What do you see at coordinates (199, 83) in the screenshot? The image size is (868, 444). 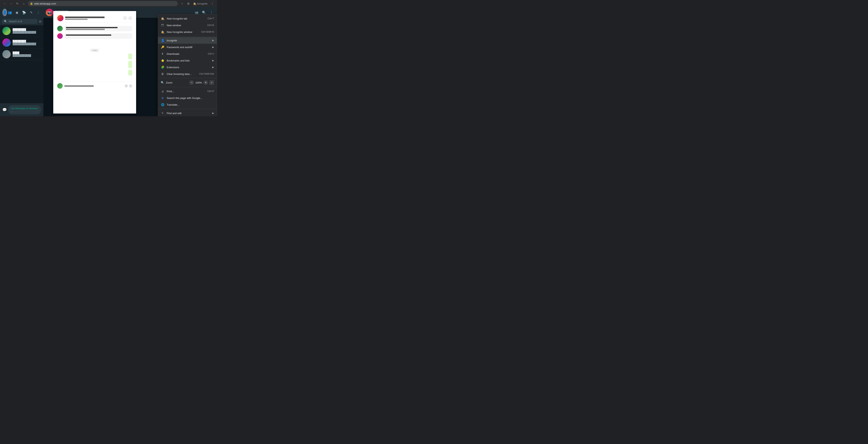 I see `zoom-value: 100%` at bounding box center [199, 83].